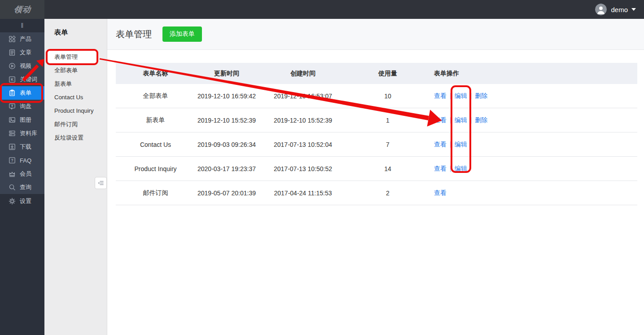  What do you see at coordinates (22, 160) in the screenshot?
I see `sidebar-item-faq: ?FAQ` at bounding box center [22, 160].